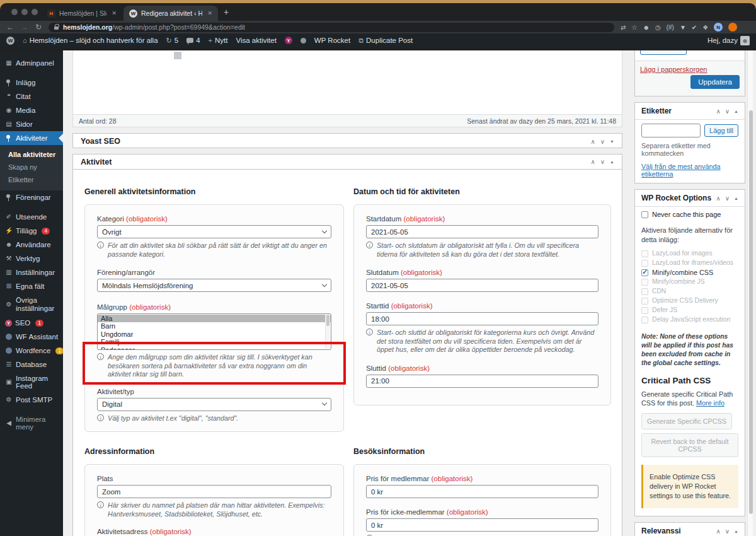  Describe the element at coordinates (32, 400) in the screenshot. I see `sidebar-item-post-smtp: ⚙Post SMTP` at that location.